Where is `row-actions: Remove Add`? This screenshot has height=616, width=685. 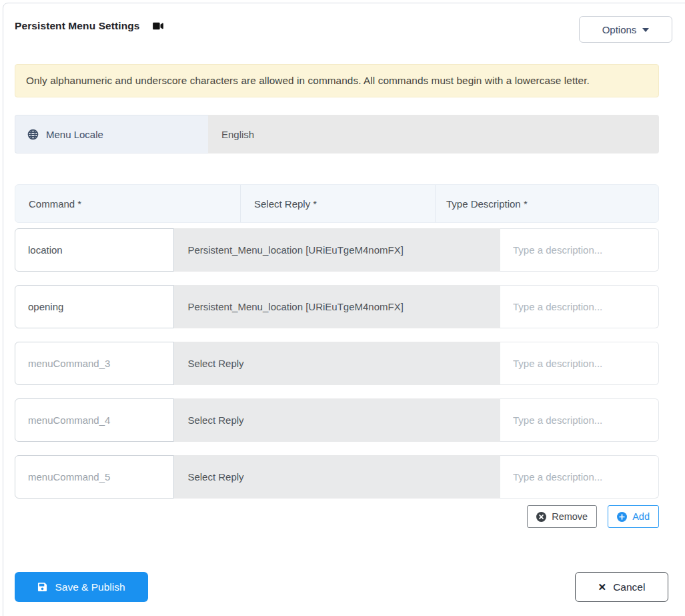 row-actions: Remove Add is located at coordinates (593, 517).